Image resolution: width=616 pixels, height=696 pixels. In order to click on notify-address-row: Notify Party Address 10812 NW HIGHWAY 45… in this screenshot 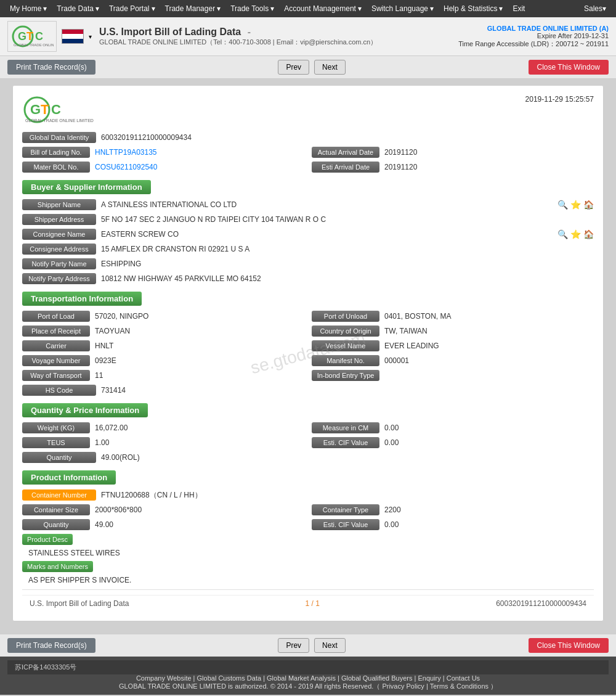, I will do `click(308, 279)`.